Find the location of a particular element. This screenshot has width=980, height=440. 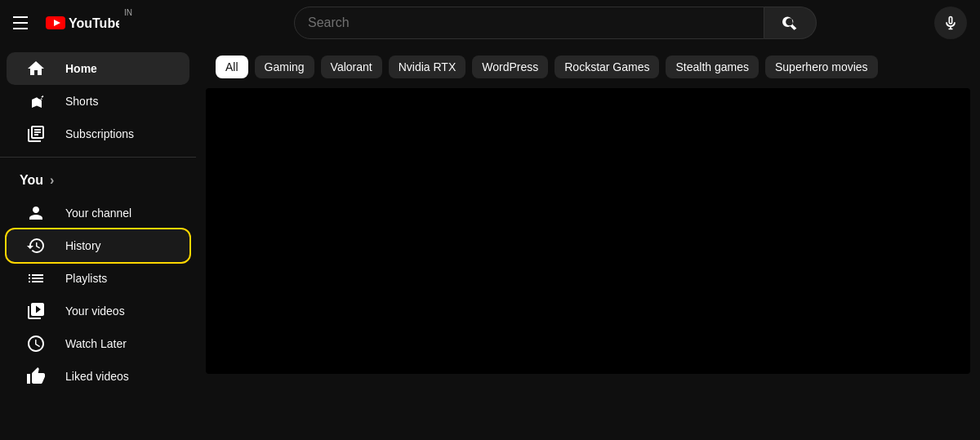

you-section-label: You is located at coordinates (31, 180).